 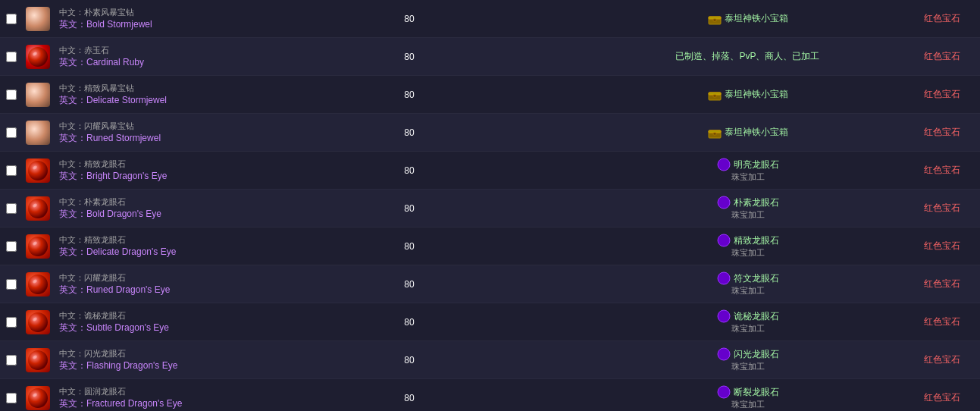 I want to click on source-info: 朴素龙眼石 珠宝加工, so click(x=747, y=208).